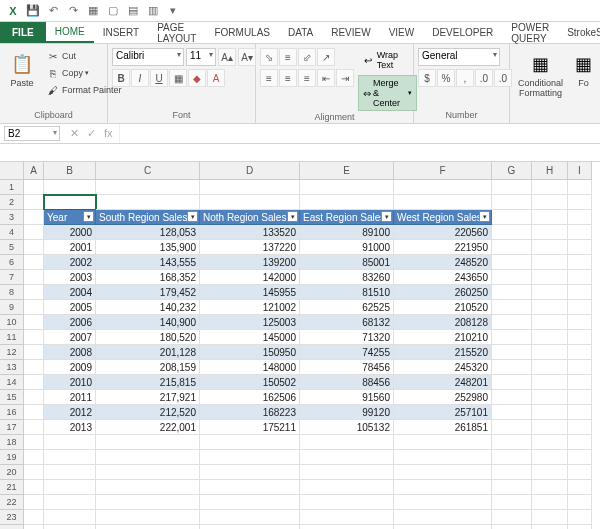 This screenshot has height=529, width=600. I want to click on row-header: 15, so click(12, 398).